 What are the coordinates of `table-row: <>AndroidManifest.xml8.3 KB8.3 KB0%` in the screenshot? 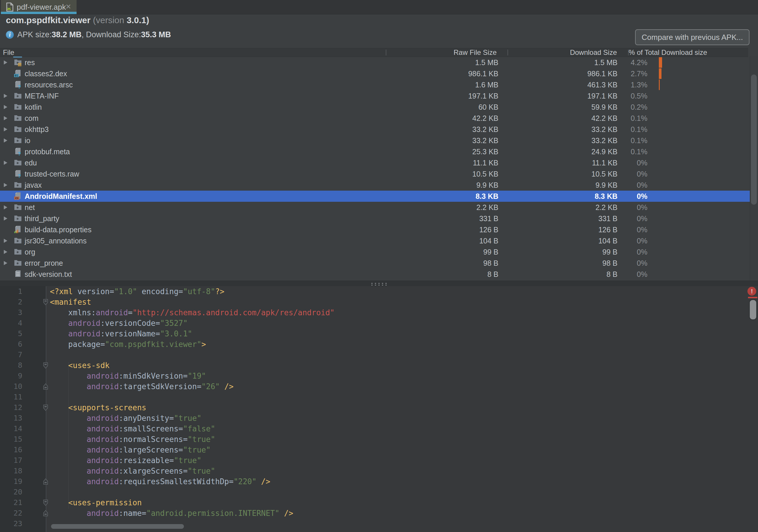 It's located at (375, 196).